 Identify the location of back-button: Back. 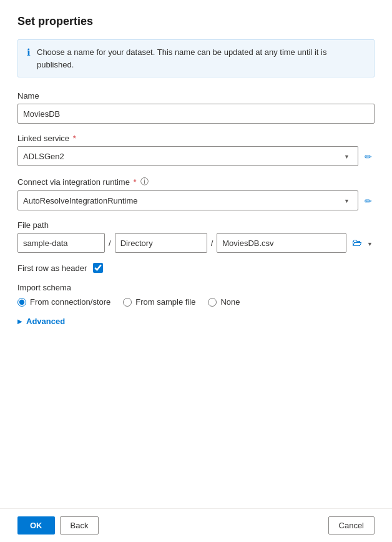
(80, 526).